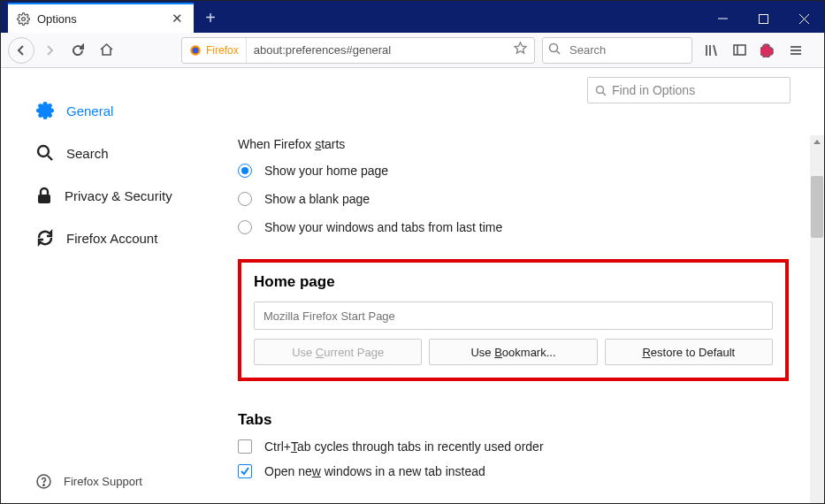  What do you see at coordinates (711, 50) in the screenshot?
I see `library-button` at bounding box center [711, 50].